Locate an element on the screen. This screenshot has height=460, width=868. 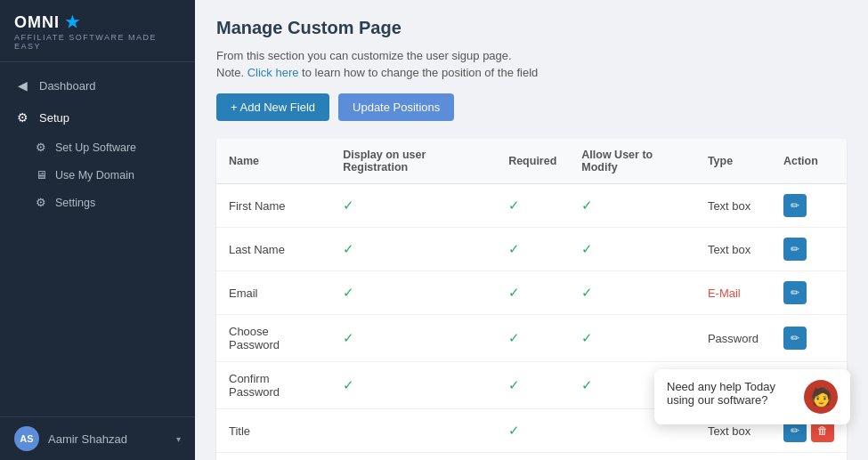
sidebar-item-label: Use My Domain is located at coordinates (94, 175).